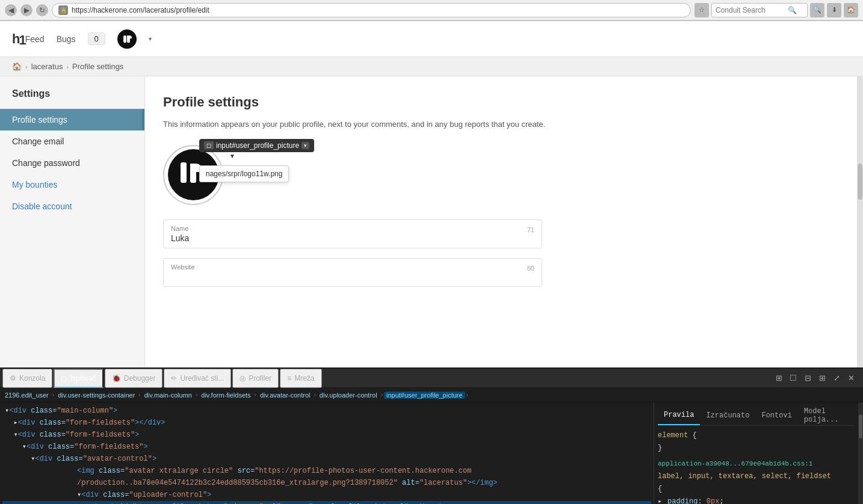  What do you see at coordinates (675, 435) in the screenshot?
I see `css-selector-text: element` at bounding box center [675, 435].